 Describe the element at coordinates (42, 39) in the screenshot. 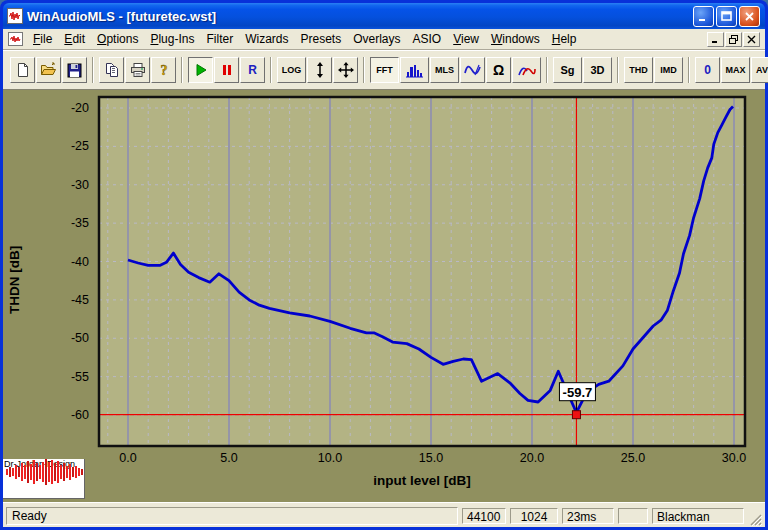

I see `menu-item-file: File` at that location.